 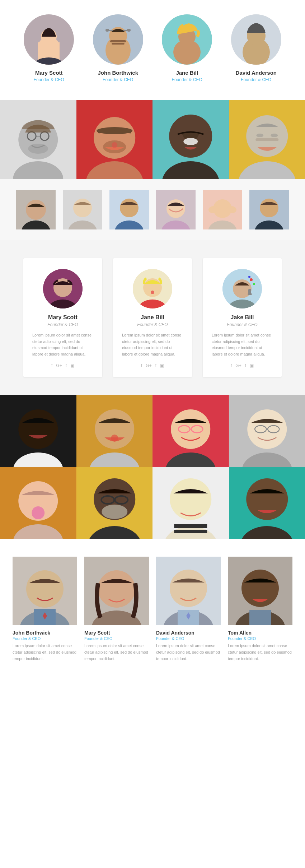 What do you see at coordinates (242, 317) in the screenshot?
I see `member-card-jake: Jake Bill Founder & CEO Lorem ipsum dolo…` at bounding box center [242, 317].